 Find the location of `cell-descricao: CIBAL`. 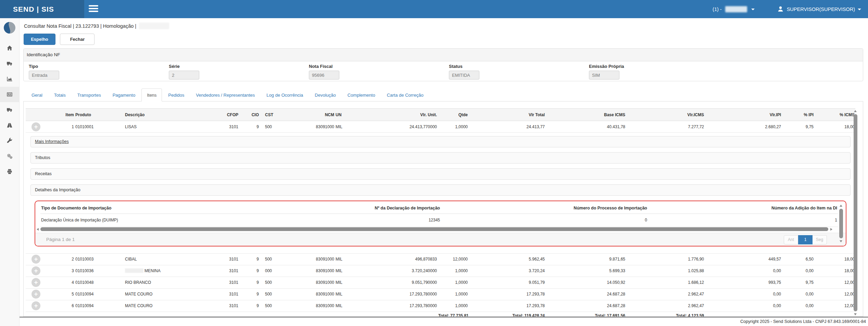

cell-descricao: CIBAL is located at coordinates (171, 259).